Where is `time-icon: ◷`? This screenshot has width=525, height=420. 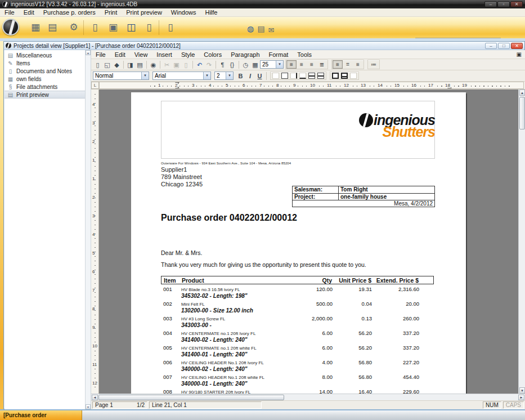
time-icon: ◷ is located at coordinates (245, 65).